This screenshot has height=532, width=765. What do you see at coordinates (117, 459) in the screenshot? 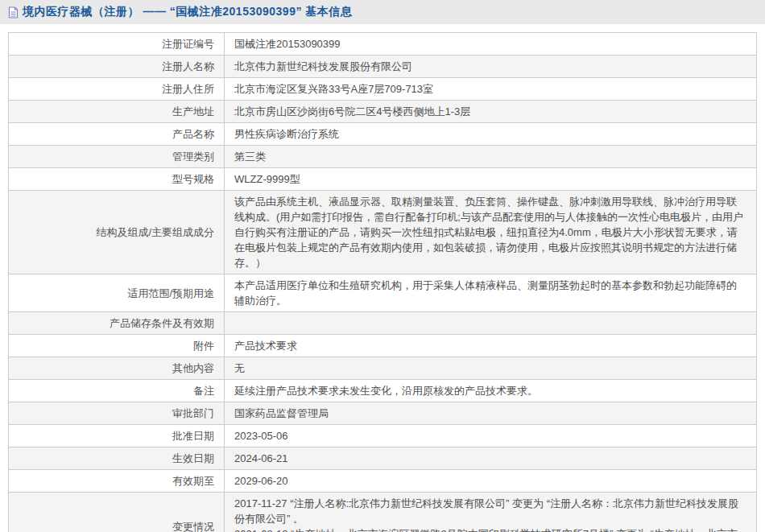
I see `row-label: 生效日期` at bounding box center [117, 459].